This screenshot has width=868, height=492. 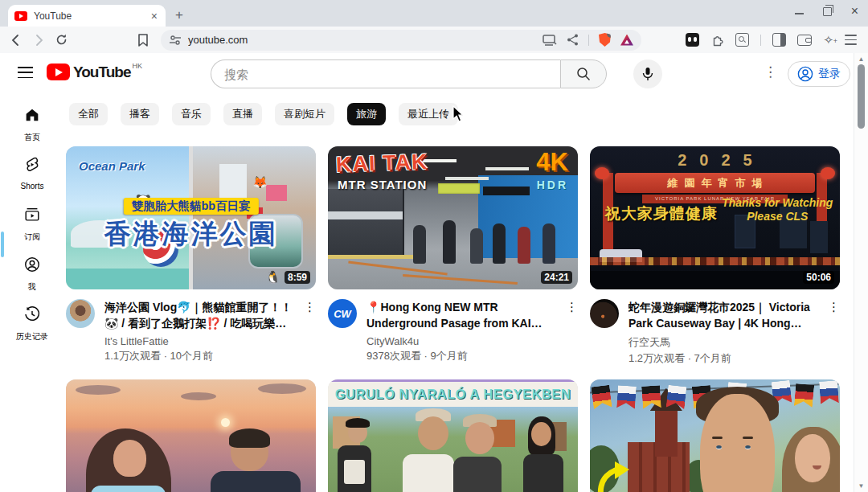 I want to click on leo-ai-icon: ✧+, so click(x=828, y=40).